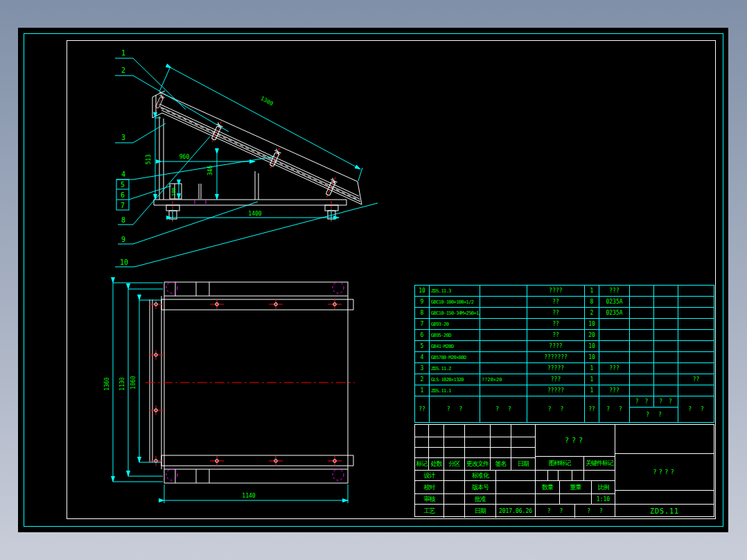 Image resolution: width=747 pixels, height=560 pixels. Describe the element at coordinates (107, 384) in the screenshot. I see `dim-1360: 1360` at that location.